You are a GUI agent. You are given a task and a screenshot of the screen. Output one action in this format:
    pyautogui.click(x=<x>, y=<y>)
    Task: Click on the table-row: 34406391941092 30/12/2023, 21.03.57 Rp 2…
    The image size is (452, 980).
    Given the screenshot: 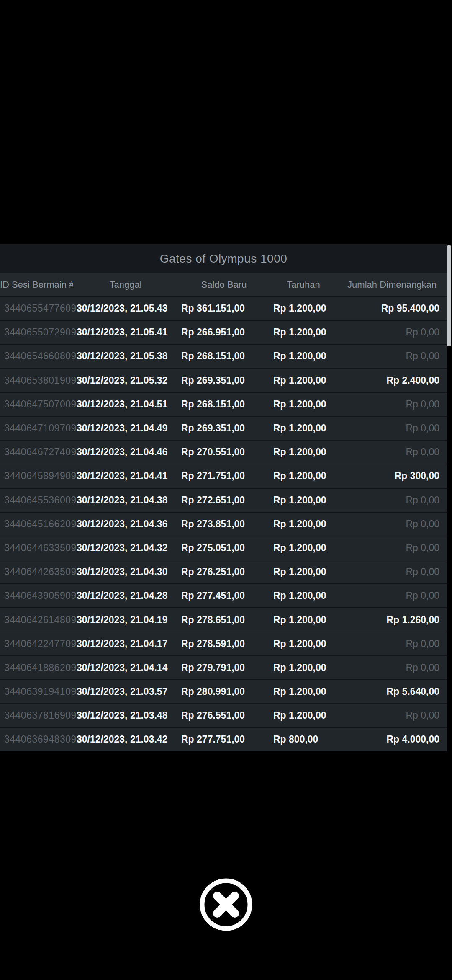 What is the action you would take?
    pyautogui.click(x=223, y=691)
    